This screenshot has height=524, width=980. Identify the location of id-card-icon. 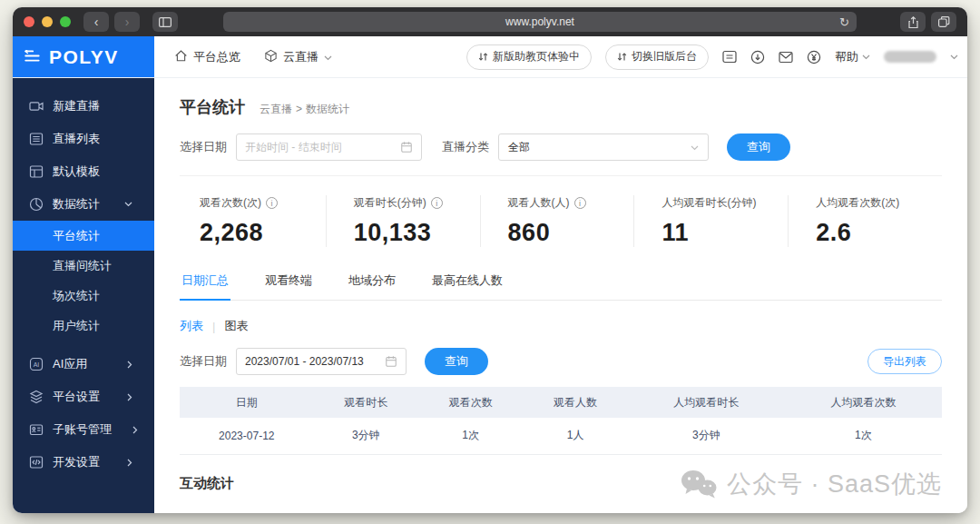
(36, 430).